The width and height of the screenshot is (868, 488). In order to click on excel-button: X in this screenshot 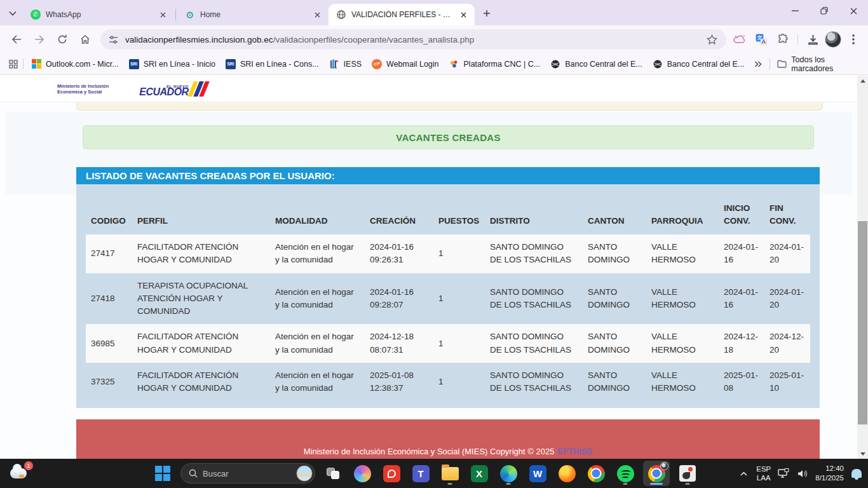, I will do `click(479, 473)`.